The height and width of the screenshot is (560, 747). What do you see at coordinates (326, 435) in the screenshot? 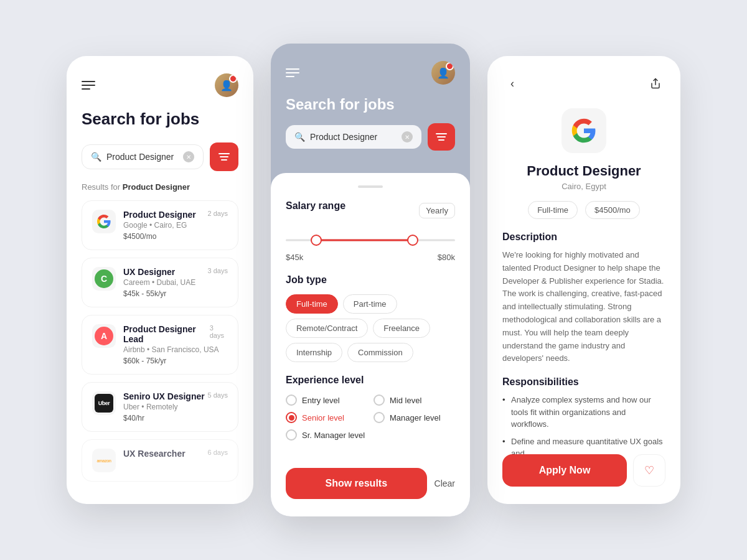
I see `radio-sr-manager: Sr. Manager level` at bounding box center [326, 435].